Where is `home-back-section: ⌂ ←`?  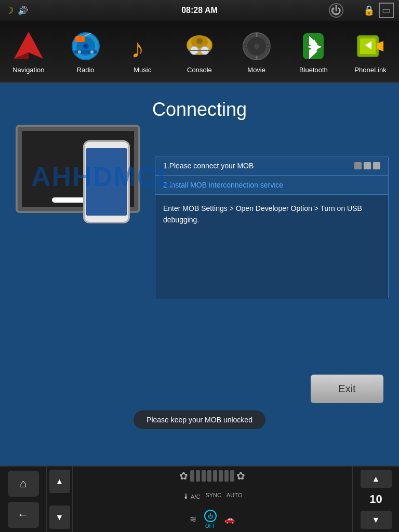 home-back-section: ⌂ ← is located at coordinates (23, 499).